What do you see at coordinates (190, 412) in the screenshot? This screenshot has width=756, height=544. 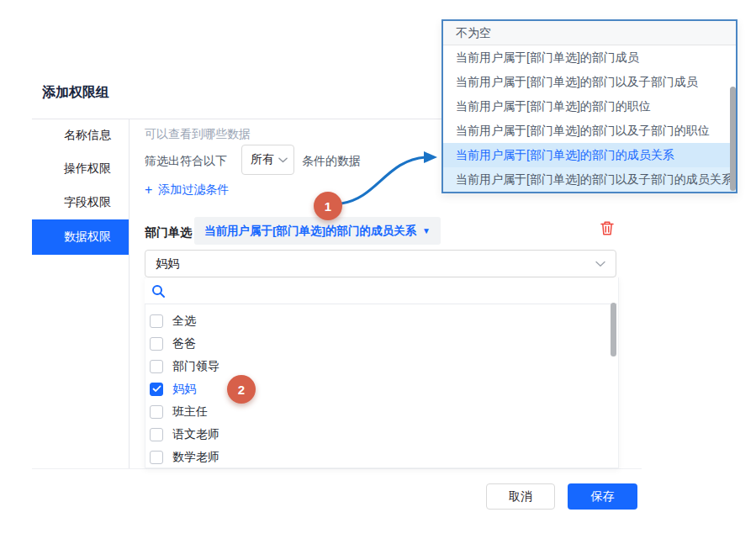 I see `option-label: 班主任` at bounding box center [190, 412].